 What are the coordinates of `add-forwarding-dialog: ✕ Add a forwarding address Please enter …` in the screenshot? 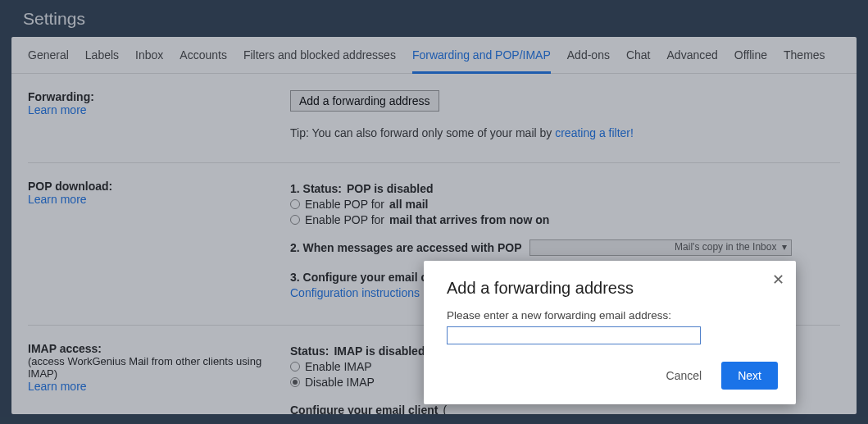 It's located at (610, 333).